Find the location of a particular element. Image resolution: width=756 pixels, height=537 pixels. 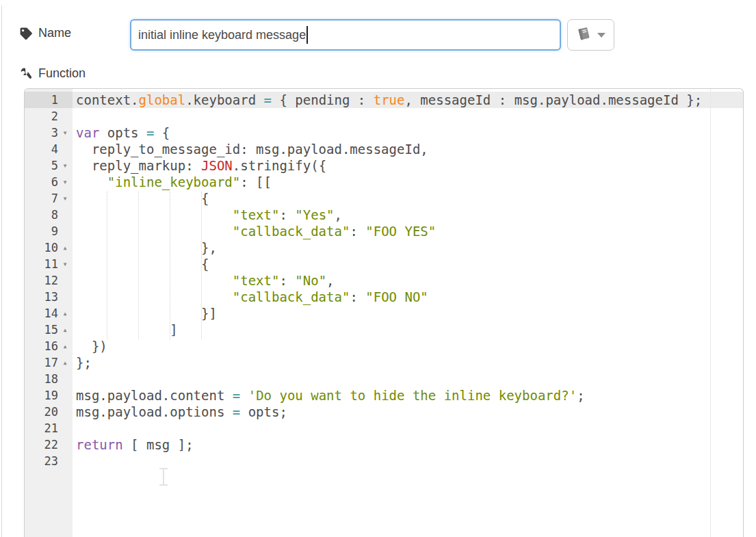

gutter-line-number: 5▾ is located at coordinates (49, 166).